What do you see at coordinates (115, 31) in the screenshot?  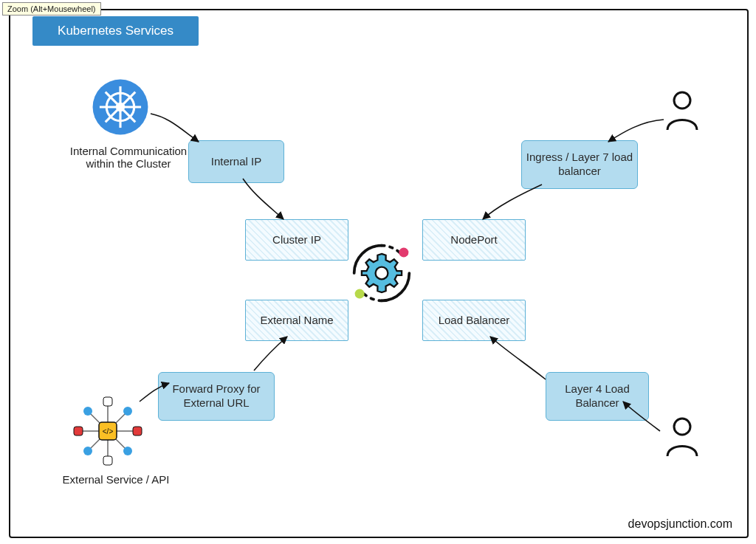 I see `diagram-title: Kubernetes Services` at bounding box center [115, 31].